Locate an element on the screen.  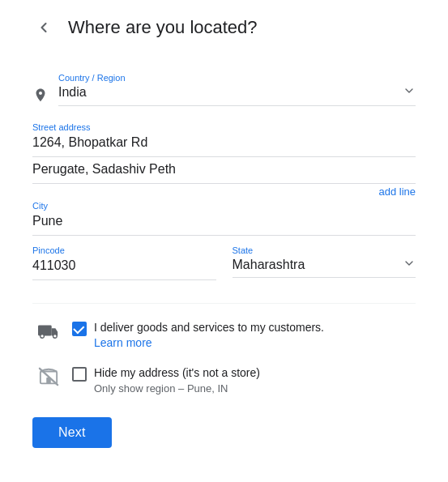
city-label: City is located at coordinates (224, 206).